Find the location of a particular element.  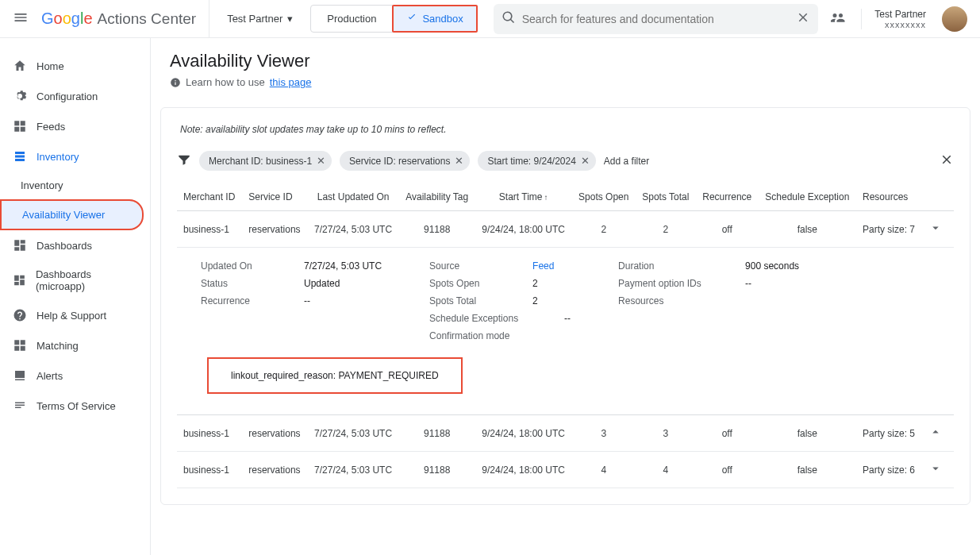

collapse-row-icon is located at coordinates (938, 434).